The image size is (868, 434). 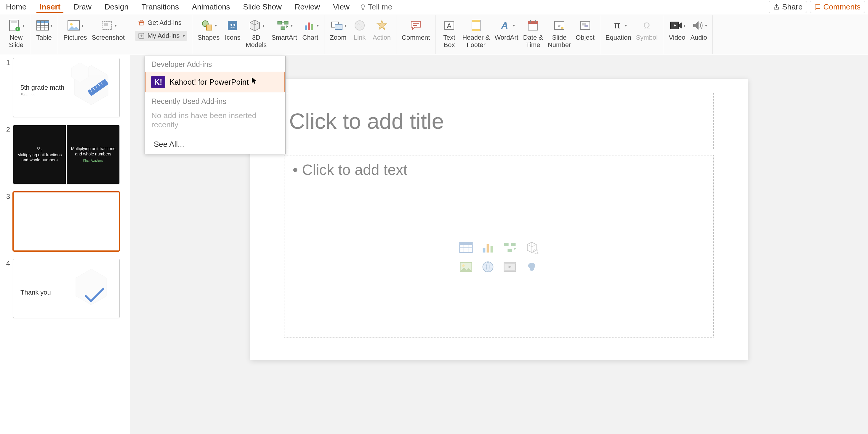 I want to click on slide-thumb-4: Thank you, so click(x=66, y=288).